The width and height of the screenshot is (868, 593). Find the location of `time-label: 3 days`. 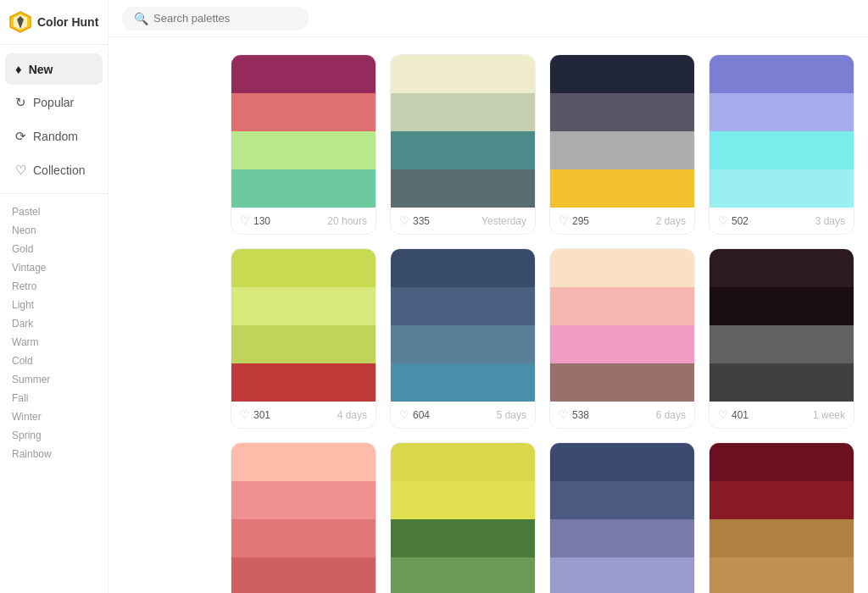

time-label: 3 days is located at coordinates (831, 221).